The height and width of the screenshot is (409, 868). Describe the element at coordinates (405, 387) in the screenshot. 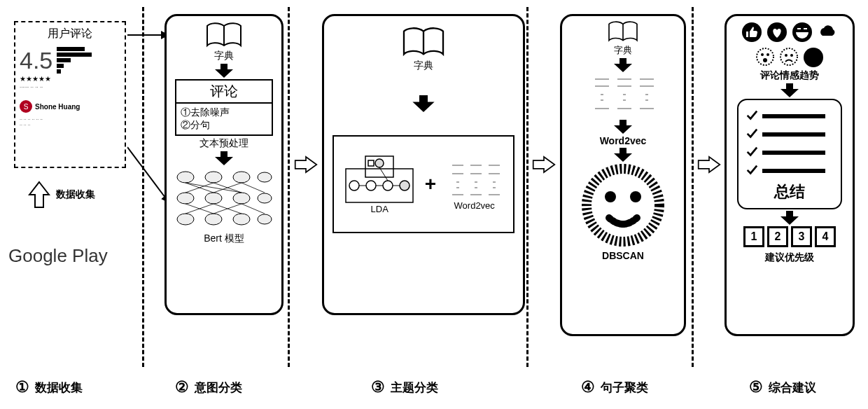

I see `stage-label-3: ③ 主题分类` at that location.